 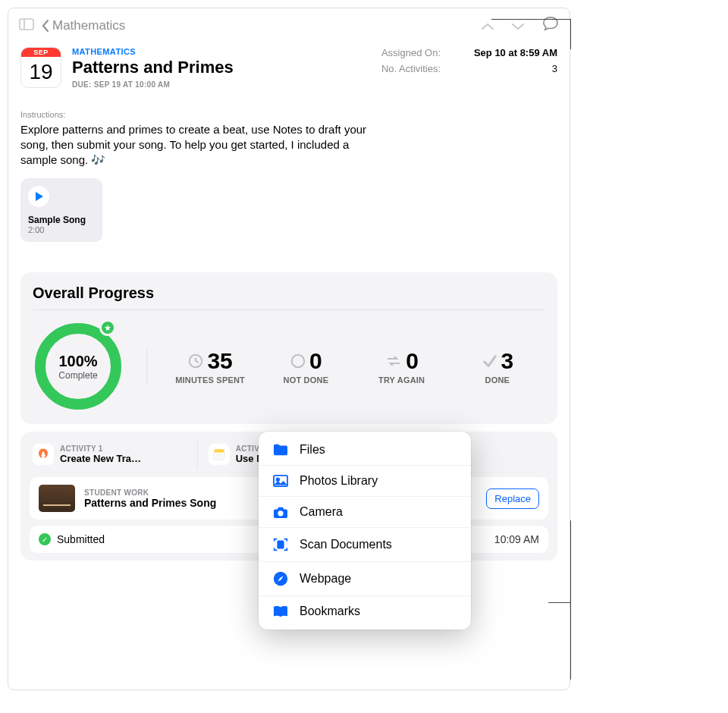 I want to click on not-done-label: NOT DONE, so click(x=306, y=380).